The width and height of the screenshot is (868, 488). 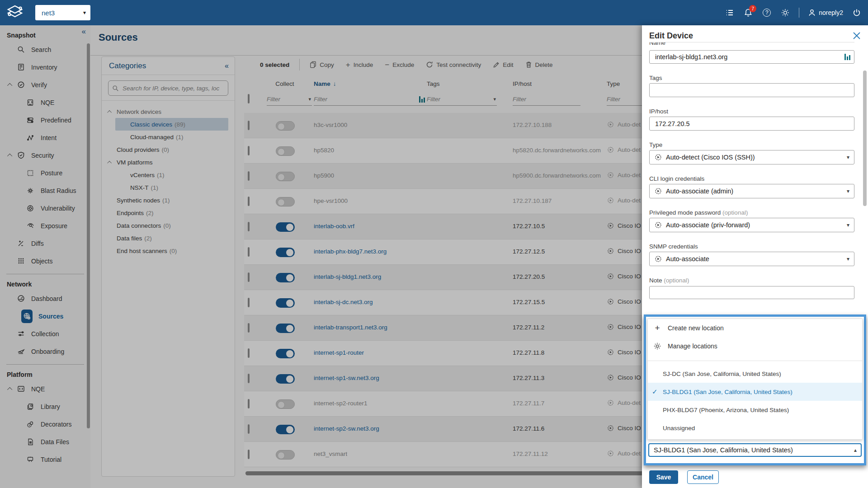 I want to click on name-field, so click(x=752, y=57).